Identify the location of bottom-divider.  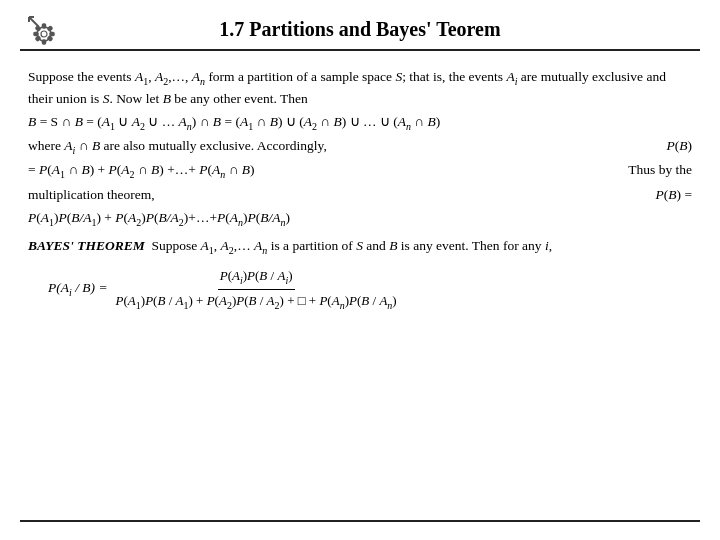
(360, 521).